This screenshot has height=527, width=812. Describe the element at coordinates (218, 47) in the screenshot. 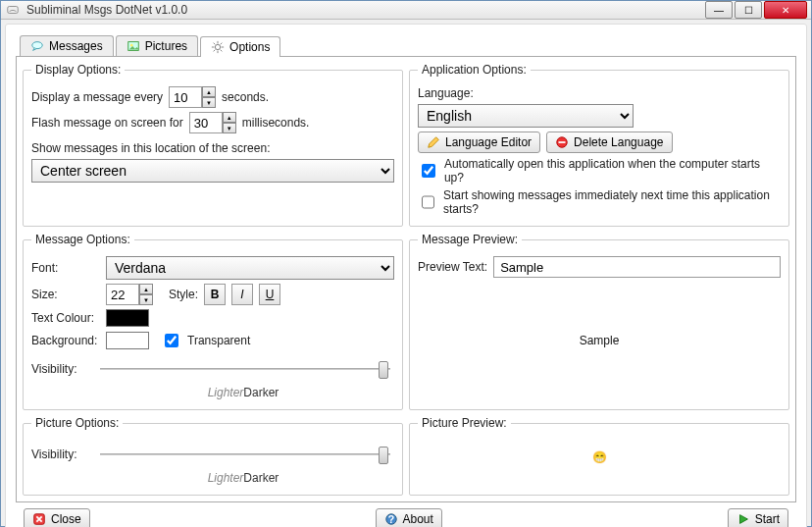

I see `gear-icon` at that location.